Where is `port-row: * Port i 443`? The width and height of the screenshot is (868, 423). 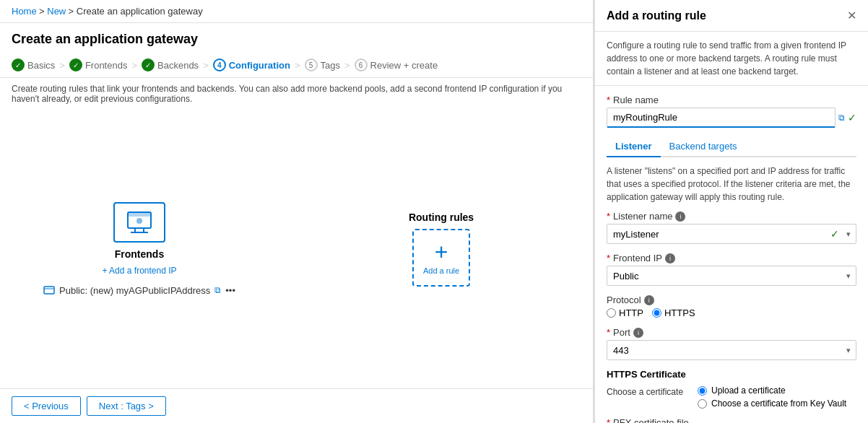
port-row: * Port i 443 is located at coordinates (732, 344).